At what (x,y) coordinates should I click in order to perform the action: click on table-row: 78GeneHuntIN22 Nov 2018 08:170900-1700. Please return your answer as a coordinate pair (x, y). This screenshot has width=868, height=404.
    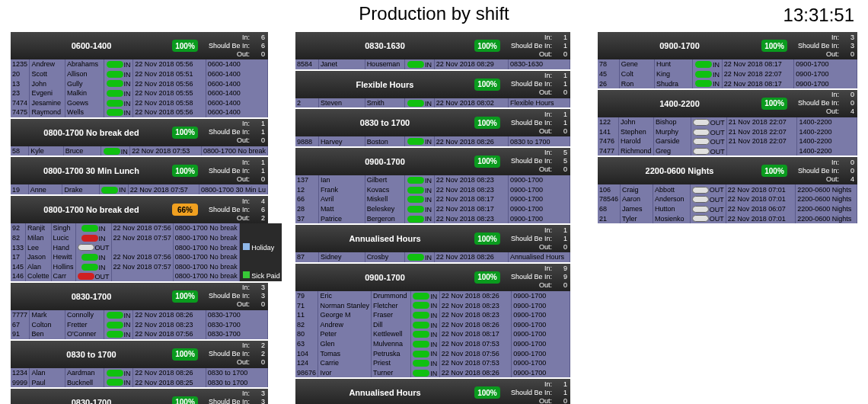
    Looking at the image, I should click on (728, 64).